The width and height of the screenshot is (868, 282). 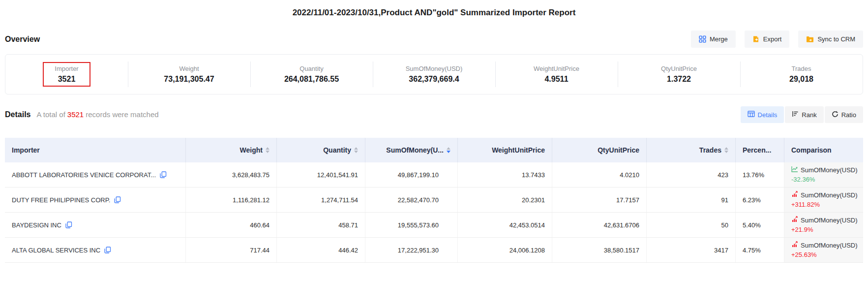 What do you see at coordinates (756, 39) in the screenshot?
I see `export-icon` at bounding box center [756, 39].